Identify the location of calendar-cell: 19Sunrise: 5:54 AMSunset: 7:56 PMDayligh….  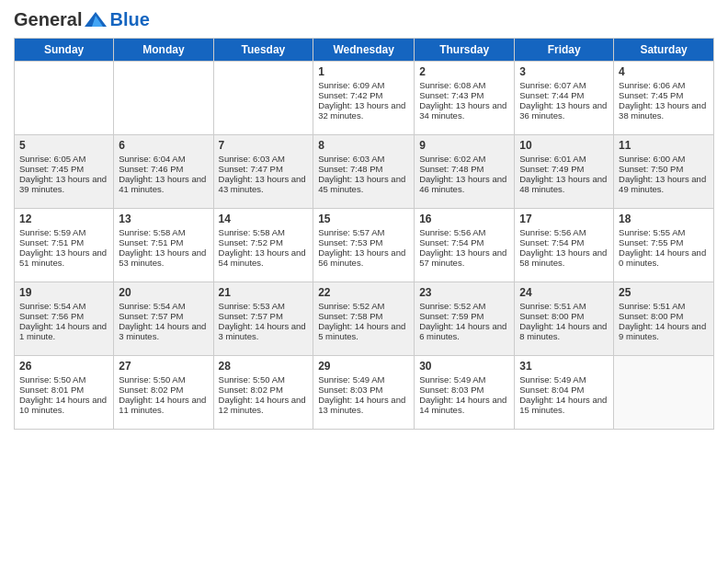
(64, 319).